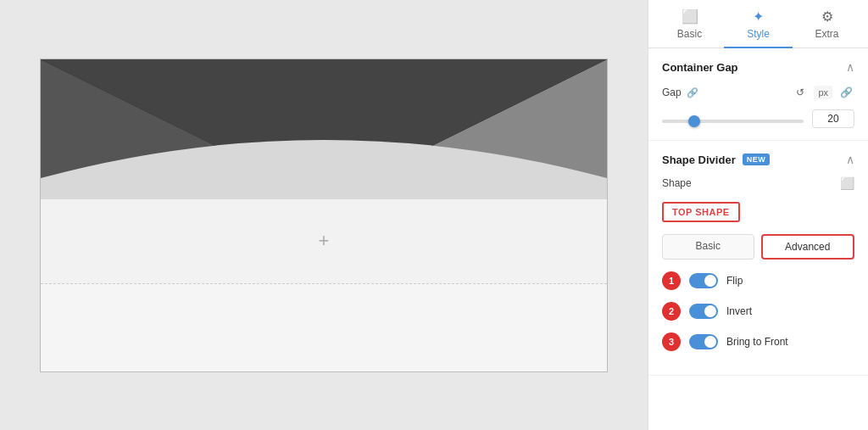  I want to click on tab-extra-label: Extra, so click(826, 34).